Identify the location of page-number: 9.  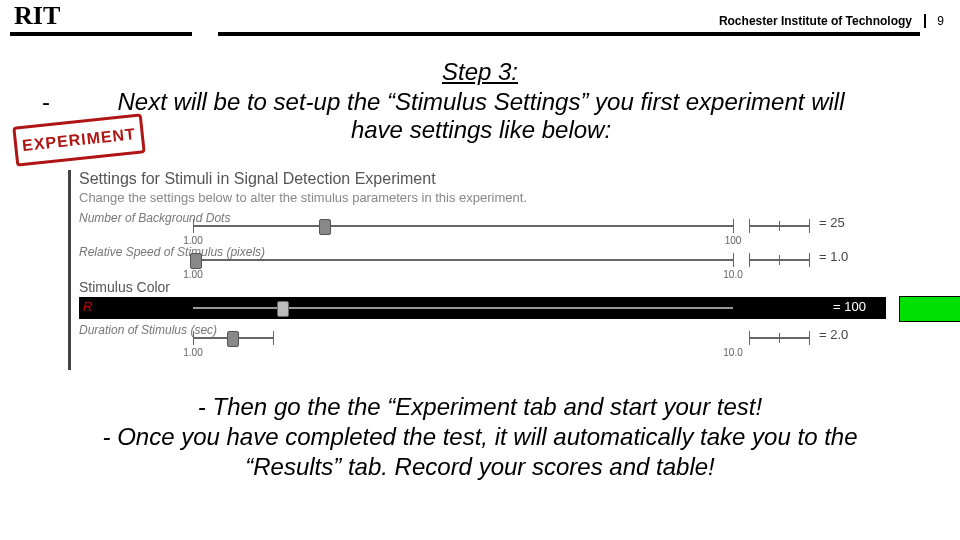
(940, 21).